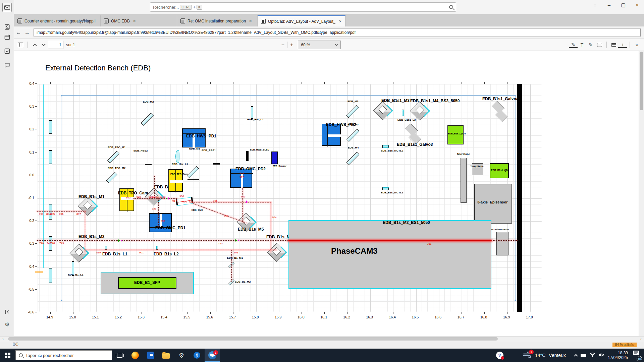  Describe the element at coordinates (191, 202) in the screenshot. I see `blabel: 907` at that location.